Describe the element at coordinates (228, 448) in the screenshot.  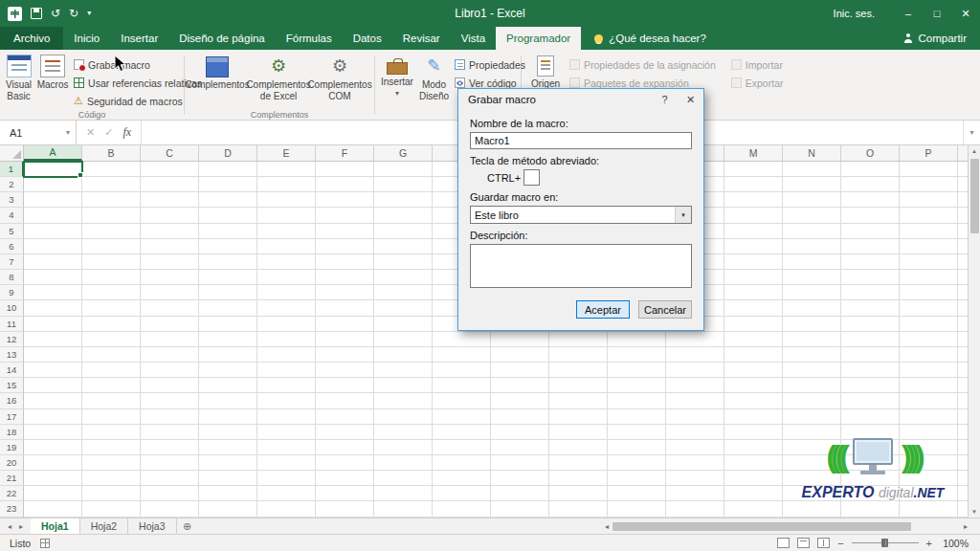
I see `cell-D19` at that location.